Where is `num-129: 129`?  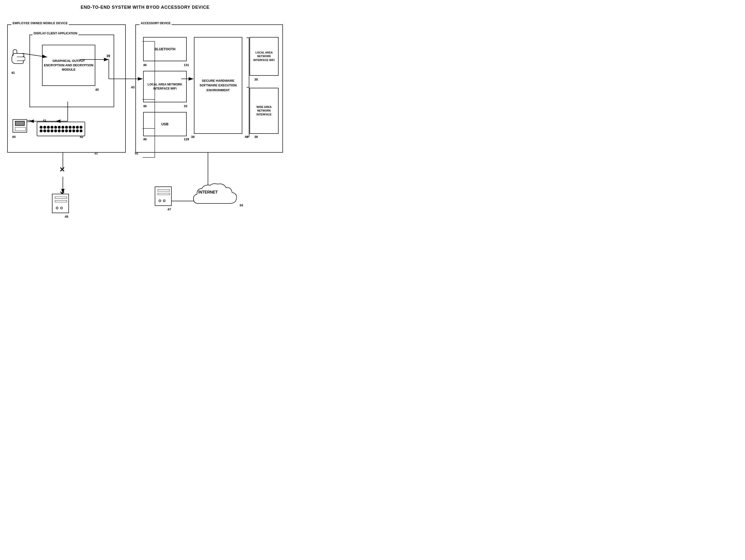 num-129: 129 is located at coordinates (187, 139).